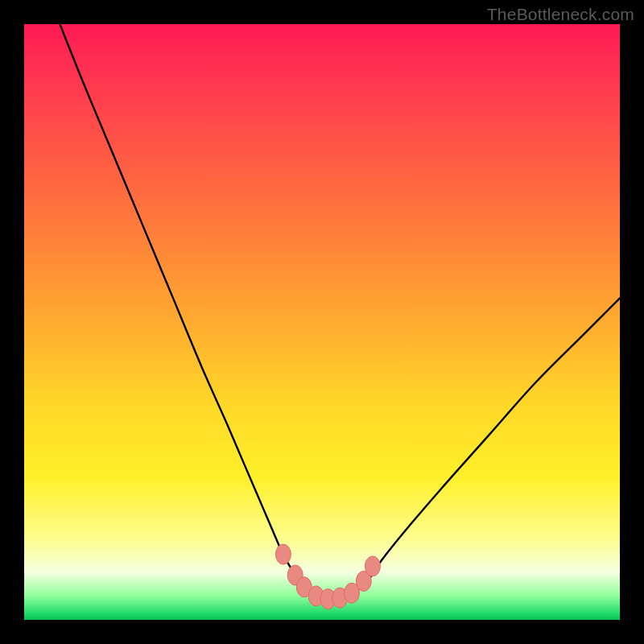  Describe the element at coordinates (328, 576) in the screenshot. I see `valley-markers` at that location.